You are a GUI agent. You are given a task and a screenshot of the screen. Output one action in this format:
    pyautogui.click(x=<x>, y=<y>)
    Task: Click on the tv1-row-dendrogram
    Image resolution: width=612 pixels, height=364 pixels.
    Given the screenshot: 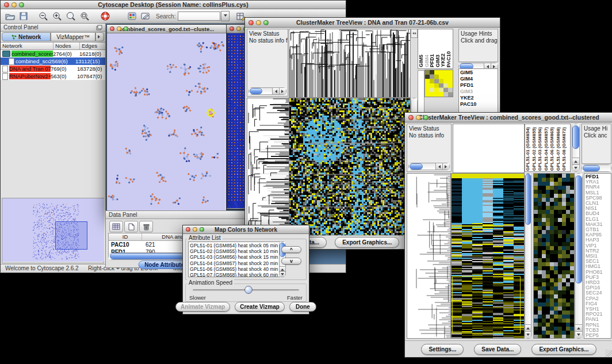 What is the action you would take?
    pyautogui.click(x=268, y=167)
    